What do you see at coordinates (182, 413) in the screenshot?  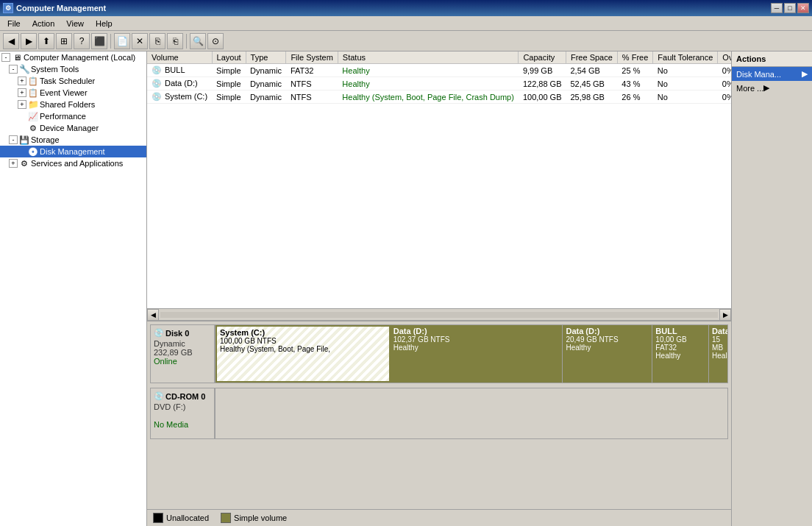 I see `cdrom-label: 💿 CD-ROM 0 DVD (F:) No Media` at bounding box center [182, 413].